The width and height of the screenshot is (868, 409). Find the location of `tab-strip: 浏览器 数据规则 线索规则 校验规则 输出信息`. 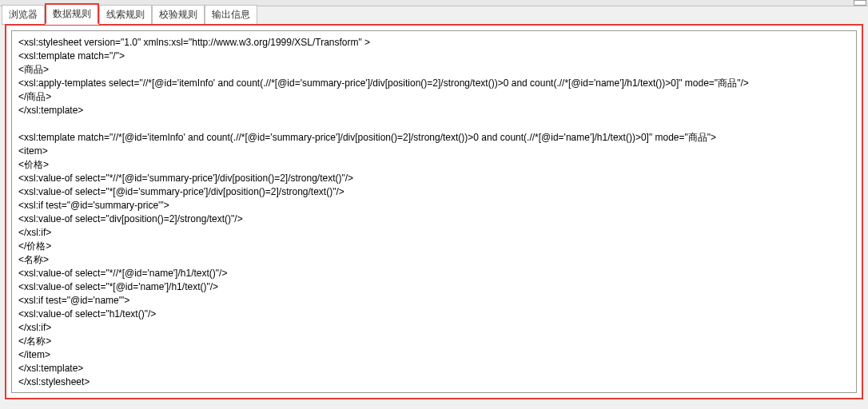

tab-strip: 浏览器 数据规则 线索规则 校验规则 输出信息 is located at coordinates (434, 15).